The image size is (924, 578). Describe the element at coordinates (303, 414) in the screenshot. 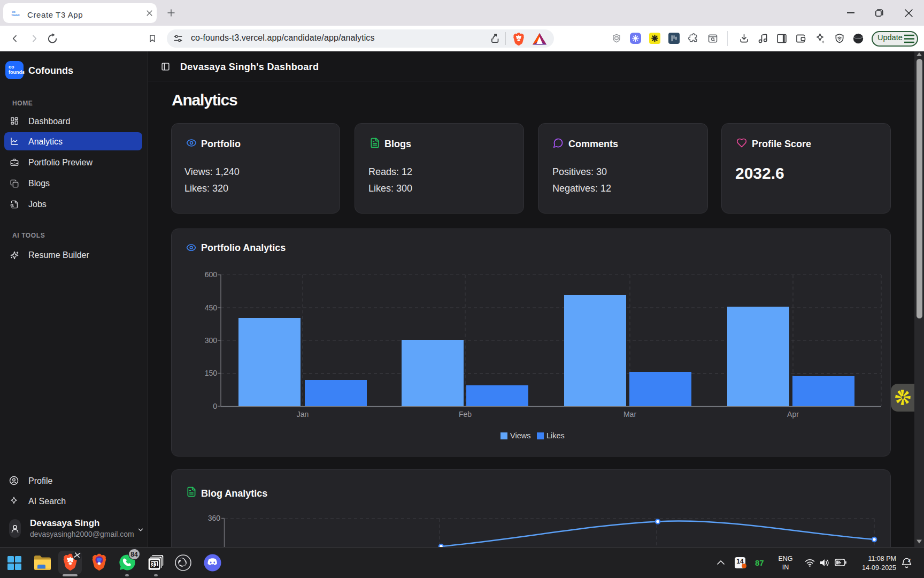

I see `svg-text: Jan` at that location.